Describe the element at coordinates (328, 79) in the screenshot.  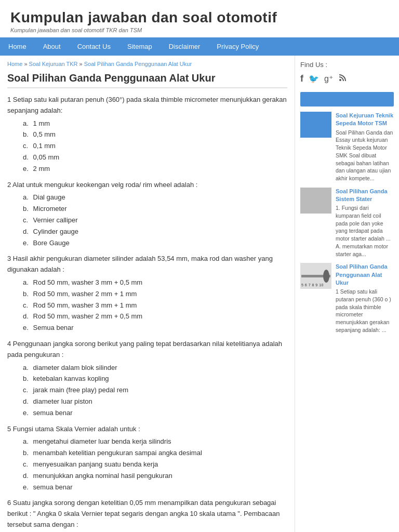
I see `google-plus-icon: g⁺` at that location.